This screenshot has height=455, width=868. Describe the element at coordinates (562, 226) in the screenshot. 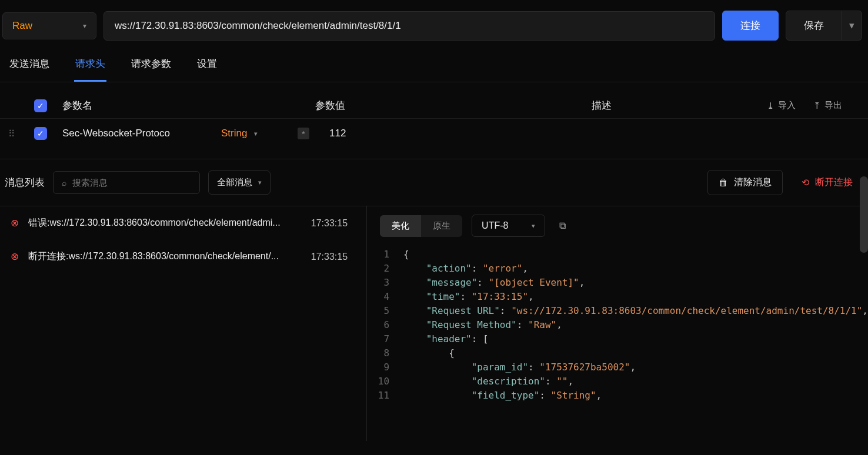

I see `copy-button: ⧉` at that location.